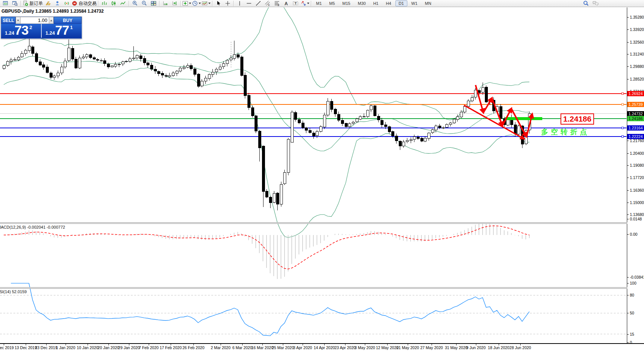 This screenshot has width=644, height=351. Describe the element at coordinates (66, 348) in the screenshot. I see `date-label: 1 Jan 2020` at that location.